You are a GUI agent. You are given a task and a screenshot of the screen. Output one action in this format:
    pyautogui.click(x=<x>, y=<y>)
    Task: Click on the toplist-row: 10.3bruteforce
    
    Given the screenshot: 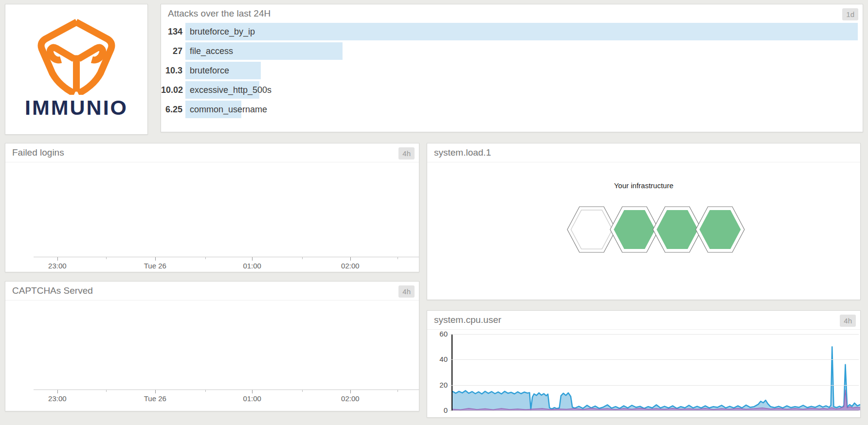 What is the action you would take?
    pyautogui.click(x=509, y=71)
    